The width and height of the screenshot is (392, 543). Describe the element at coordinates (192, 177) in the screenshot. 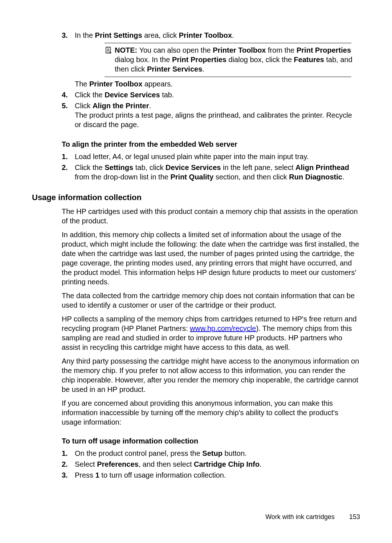

I see `text-run: Print Quality` at that location.